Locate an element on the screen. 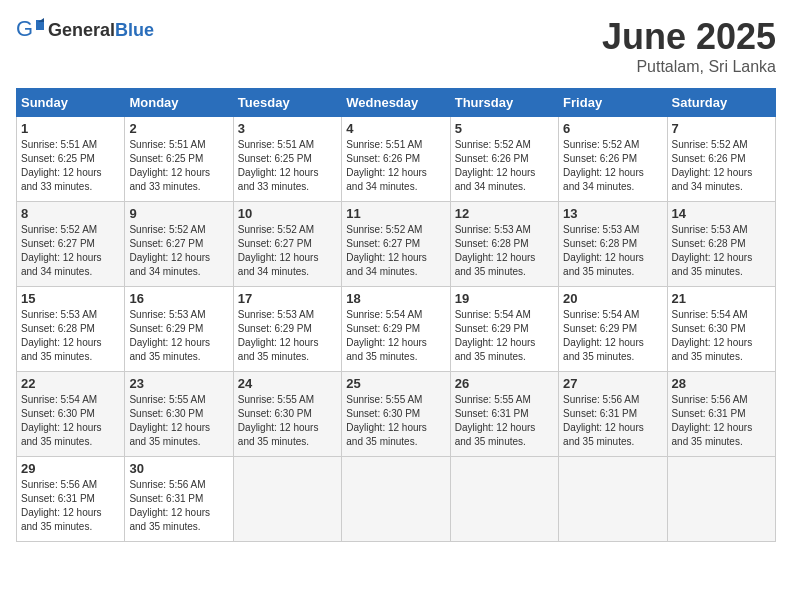 This screenshot has height=612, width=792. day-cell-3: 3 Sunrise: 5:51 AM Sunset: 6:25 PM Dayli… is located at coordinates (287, 160).